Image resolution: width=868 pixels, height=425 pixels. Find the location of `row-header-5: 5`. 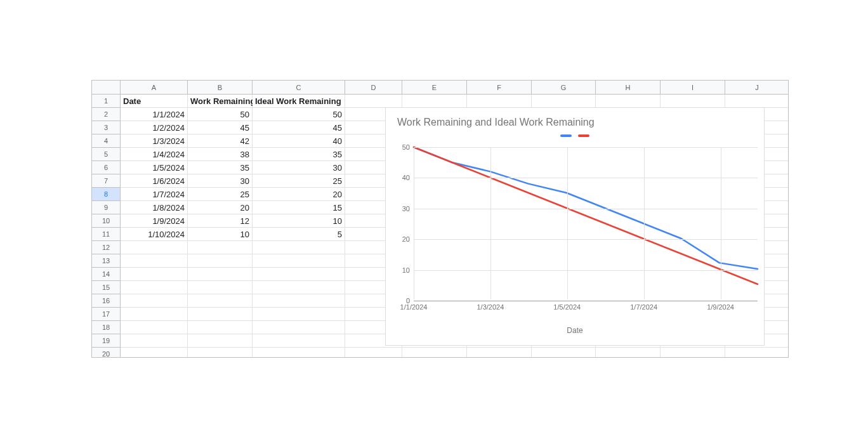

row-header-5: 5 is located at coordinates (107, 155).